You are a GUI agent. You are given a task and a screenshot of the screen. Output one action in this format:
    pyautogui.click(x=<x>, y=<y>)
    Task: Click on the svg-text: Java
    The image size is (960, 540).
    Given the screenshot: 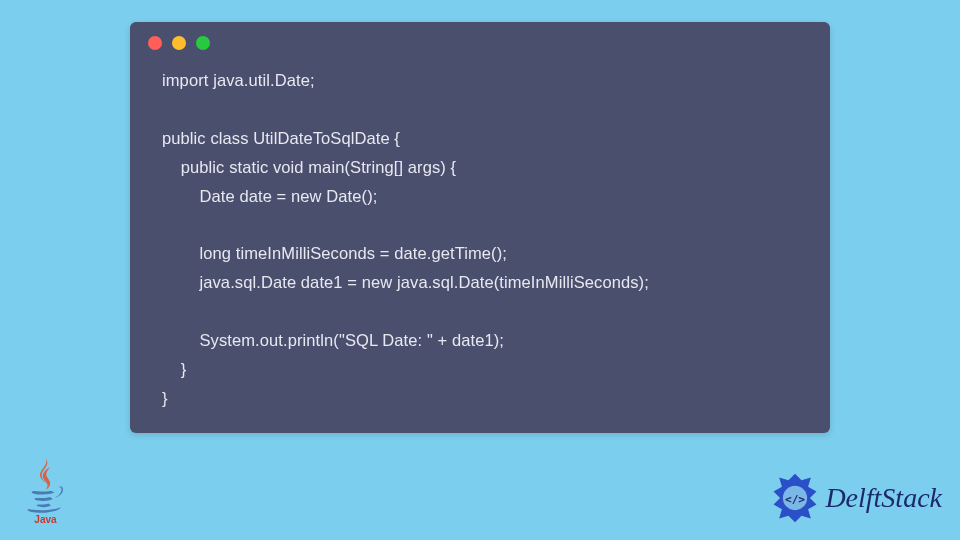 What is the action you would take?
    pyautogui.click(x=46, y=519)
    